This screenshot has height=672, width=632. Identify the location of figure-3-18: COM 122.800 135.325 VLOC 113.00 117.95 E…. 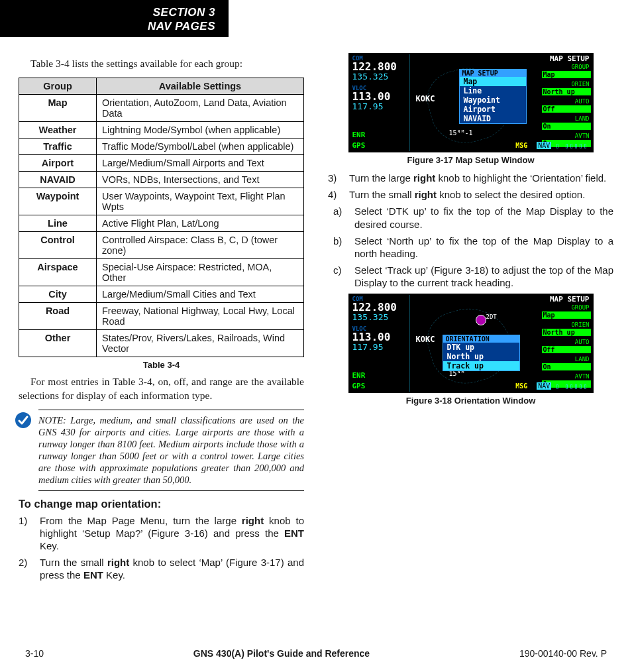
(470, 350).